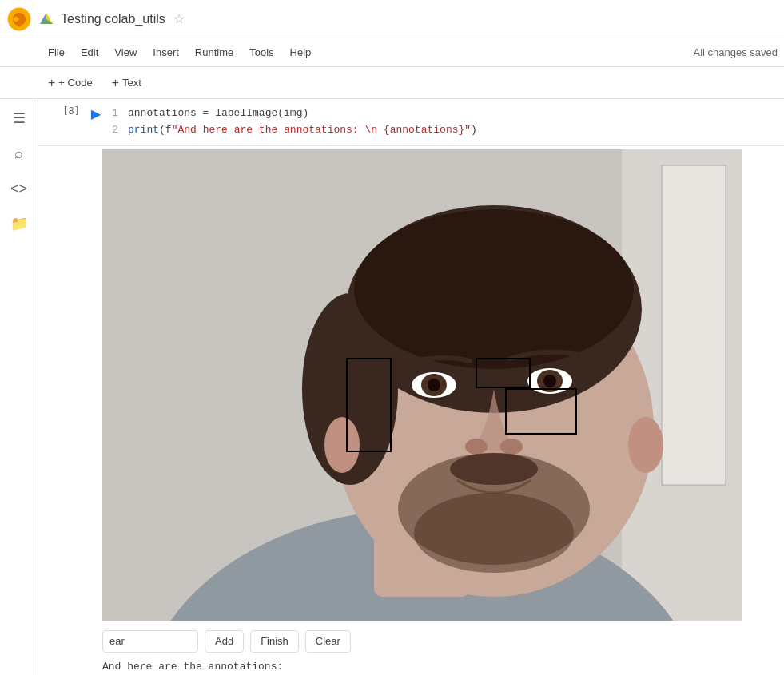 The height and width of the screenshot is (675, 784). What do you see at coordinates (218, 113) in the screenshot?
I see `code-content-1: annotations = labelImage(img)` at bounding box center [218, 113].